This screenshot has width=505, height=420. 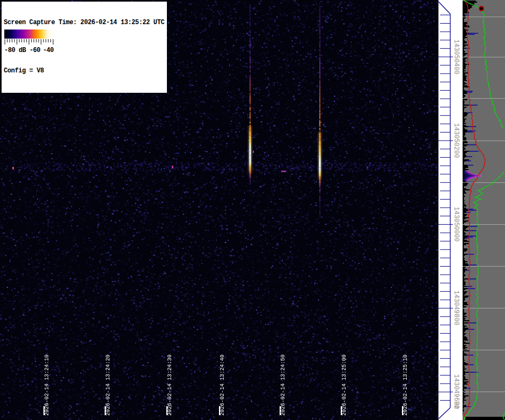 What do you see at coordinates (23, 50) in the screenshot?
I see `scale-label-low: -80 dB -60` at bounding box center [23, 50].